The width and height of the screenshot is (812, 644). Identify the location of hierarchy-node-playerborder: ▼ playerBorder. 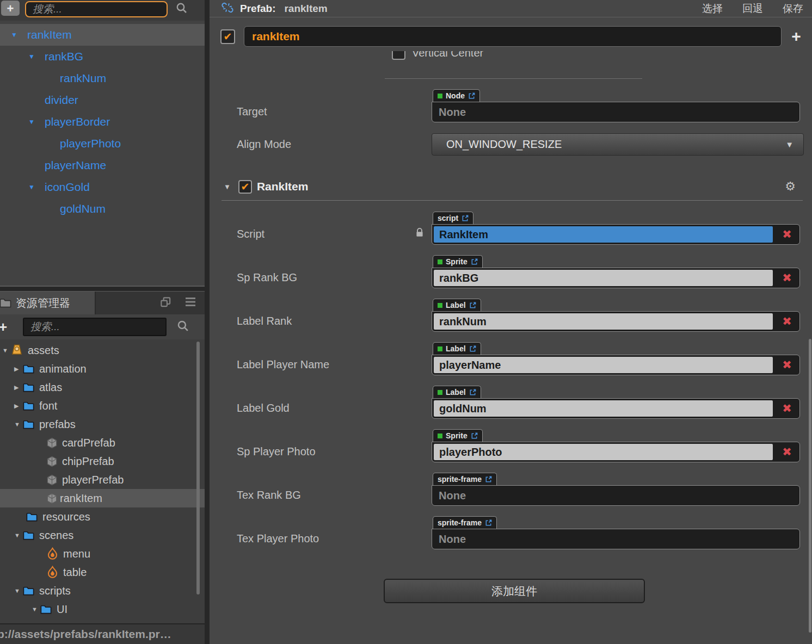
(102, 122).